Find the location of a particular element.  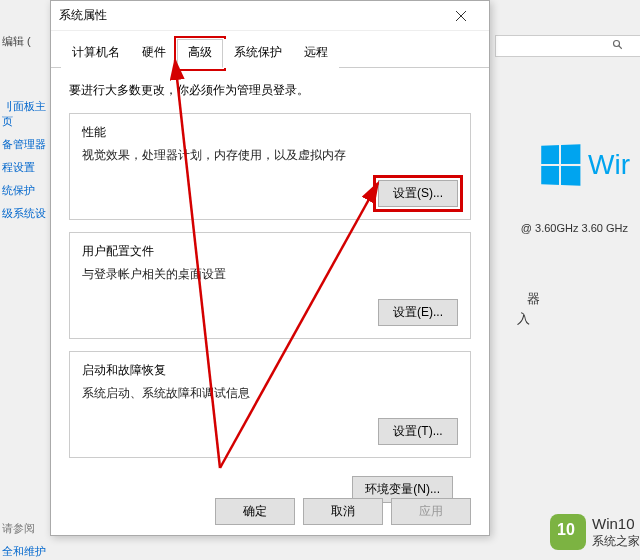

performance-title: 性能 is located at coordinates (270, 132).